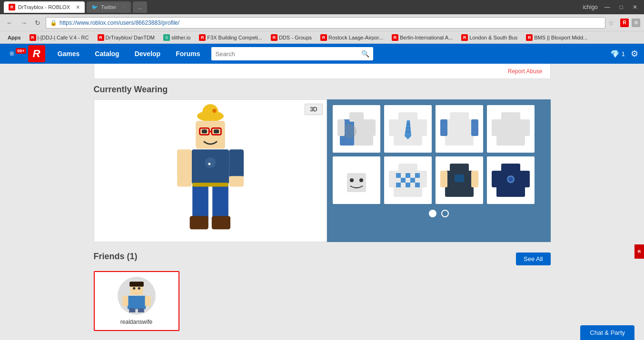 The height and width of the screenshot is (340, 644). What do you see at coordinates (188, 54) in the screenshot?
I see `nav-forums: Forums` at bounding box center [188, 54].